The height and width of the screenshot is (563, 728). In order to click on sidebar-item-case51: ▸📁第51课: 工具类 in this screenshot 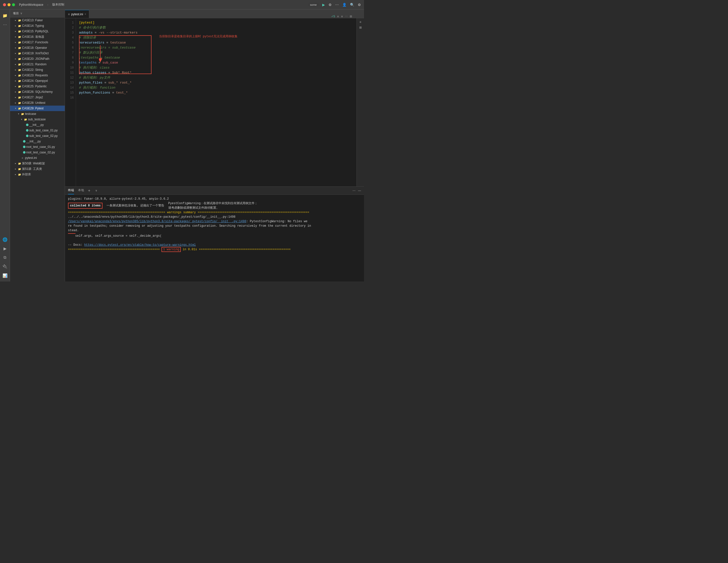, I will do `click(37, 169)`.